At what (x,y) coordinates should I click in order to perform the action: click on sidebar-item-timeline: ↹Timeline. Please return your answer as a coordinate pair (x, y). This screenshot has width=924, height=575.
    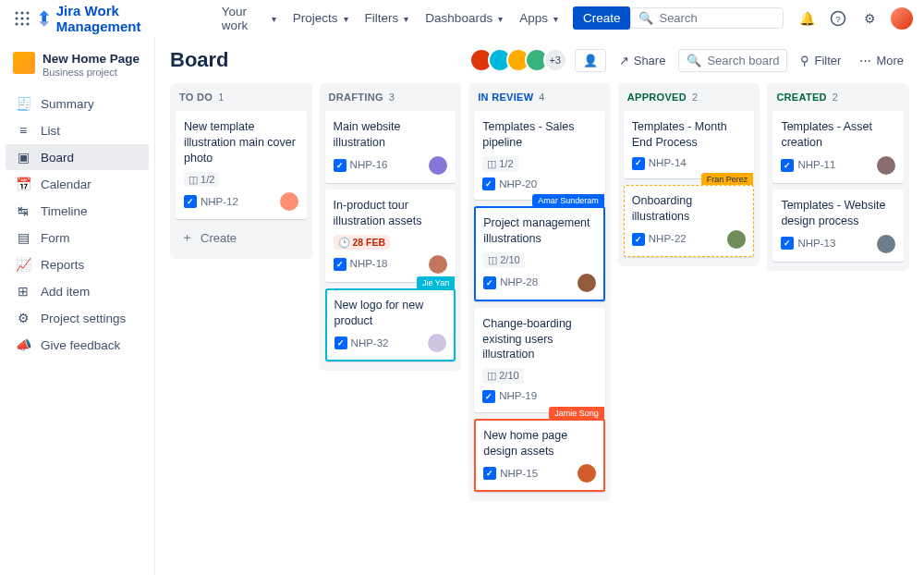
    Looking at the image, I should click on (78, 211).